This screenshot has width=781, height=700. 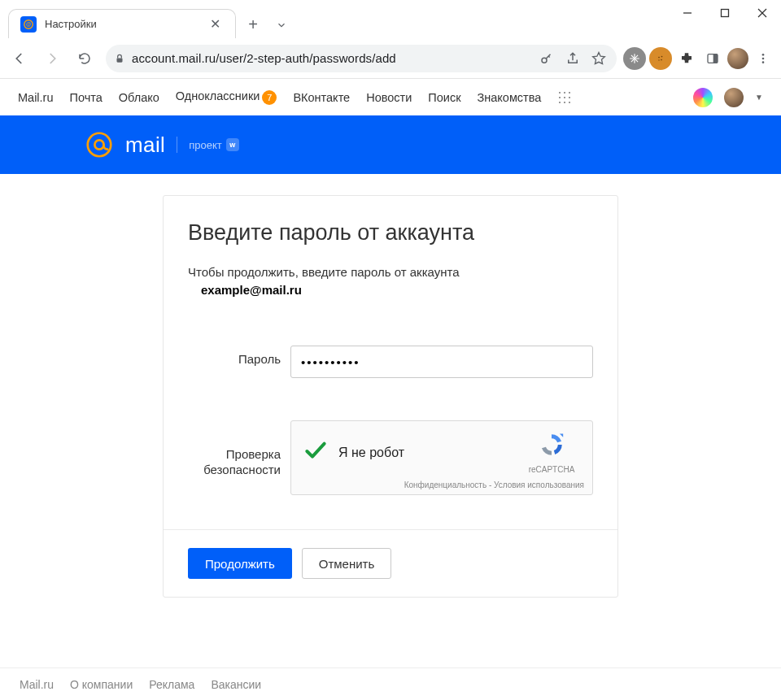 What do you see at coordinates (99, 145) in the screenshot?
I see `mail-at-logo-icon` at bounding box center [99, 145].